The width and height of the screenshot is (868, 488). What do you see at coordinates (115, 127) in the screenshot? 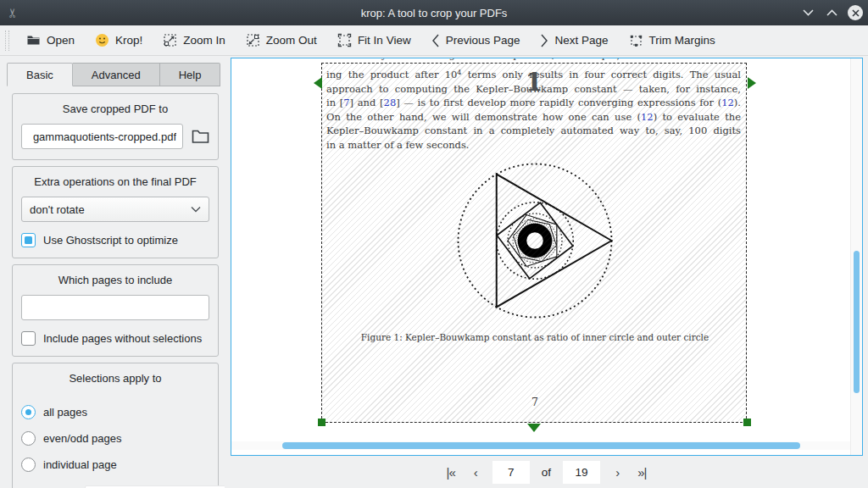
I see `save-group: Save cropped PDF to` at bounding box center [115, 127].